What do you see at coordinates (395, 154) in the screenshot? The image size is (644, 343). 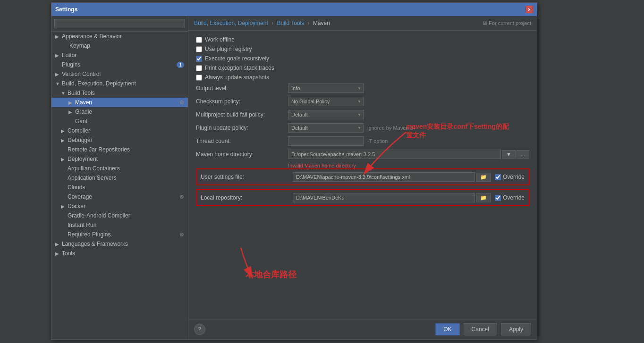 I see `maven-home-input` at bounding box center [395, 154].